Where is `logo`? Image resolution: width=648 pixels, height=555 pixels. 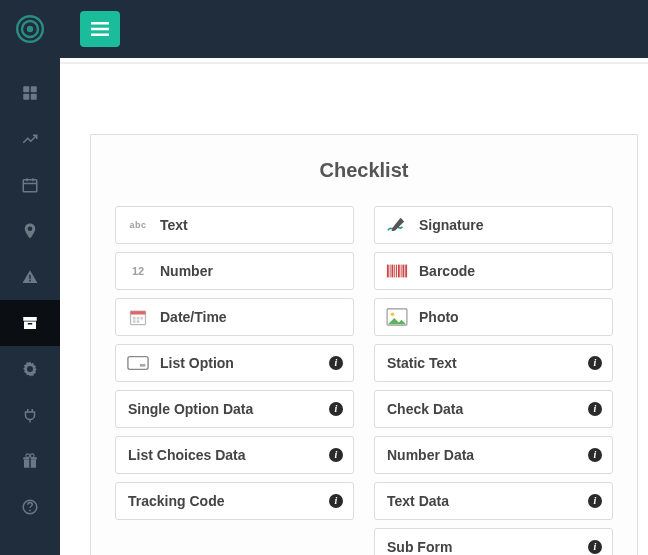
logo is located at coordinates (30, 29).